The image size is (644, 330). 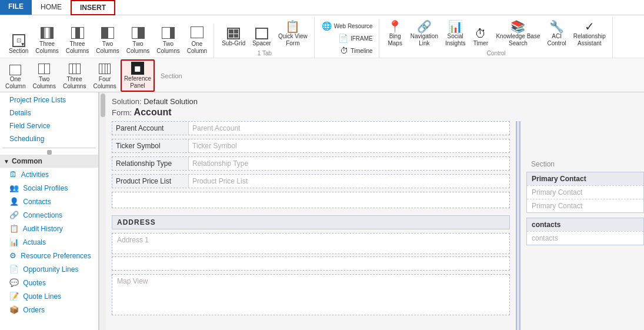 What do you see at coordinates (311, 146) in the screenshot?
I see `field-ticker-symbol: Ticker Symbol Ticker Symbol` at bounding box center [311, 146].